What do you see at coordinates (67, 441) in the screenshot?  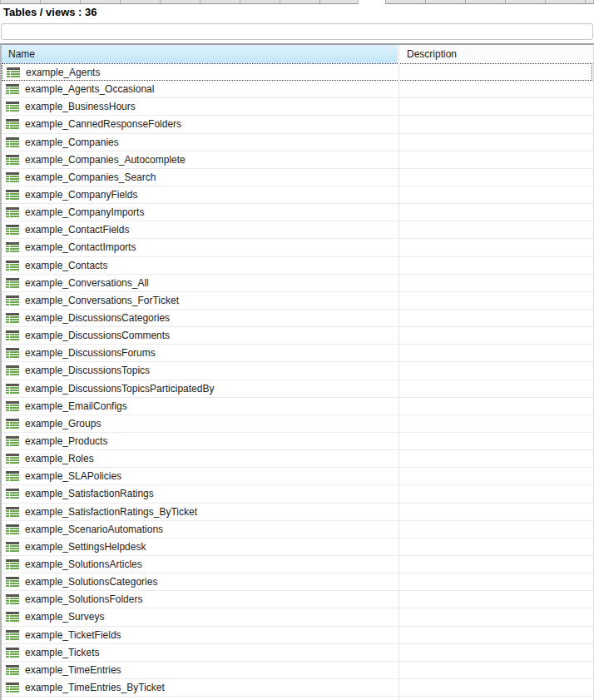 I see `table-name-label: example_Products` at bounding box center [67, 441].